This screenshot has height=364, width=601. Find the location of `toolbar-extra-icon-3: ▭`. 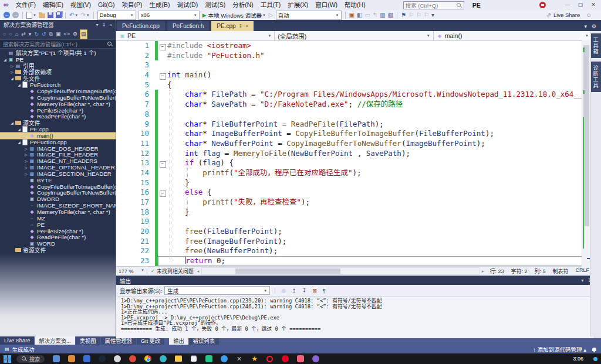

toolbar-extra-icon-3: ▭ is located at coordinates (367, 15).